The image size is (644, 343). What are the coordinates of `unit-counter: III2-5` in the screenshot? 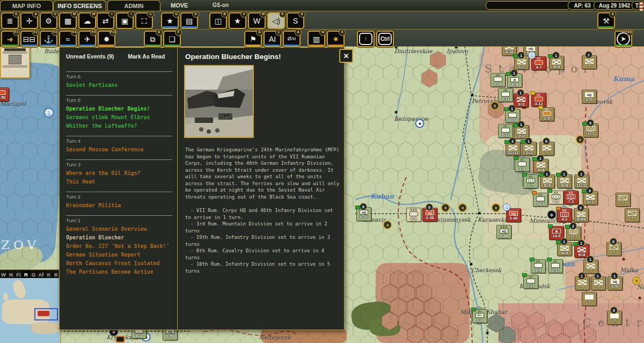 It's located at (547, 114).